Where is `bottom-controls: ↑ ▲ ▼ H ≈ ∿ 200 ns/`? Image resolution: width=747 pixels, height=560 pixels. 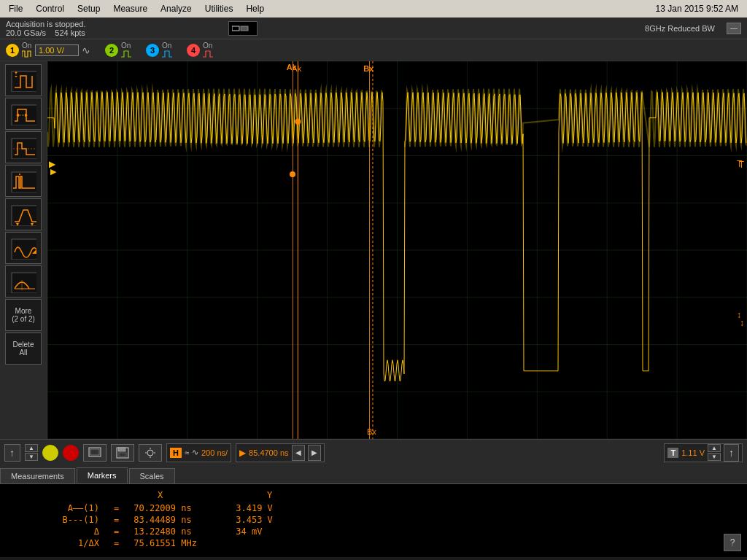 bottom-controls: ↑ ▲ ▼ H ≈ ∿ 200 ns/ is located at coordinates (374, 452).